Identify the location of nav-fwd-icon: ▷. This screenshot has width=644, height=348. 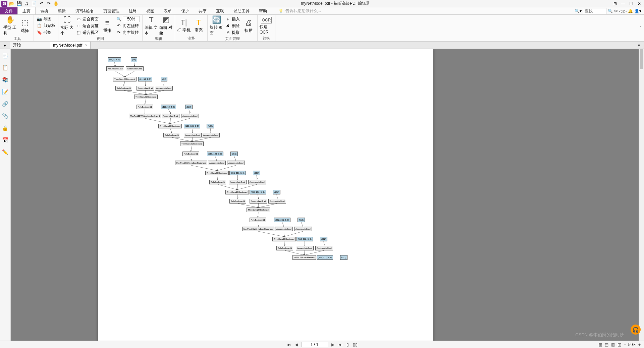
(625, 11).